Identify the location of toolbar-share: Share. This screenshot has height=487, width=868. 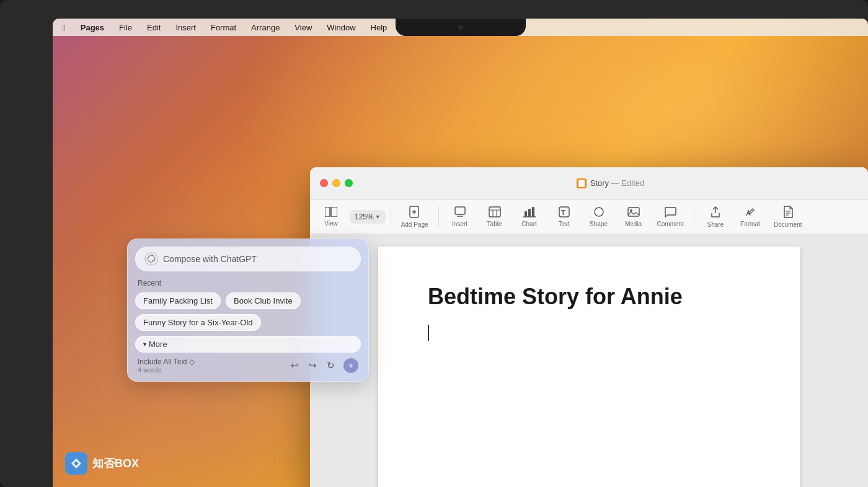
(715, 217).